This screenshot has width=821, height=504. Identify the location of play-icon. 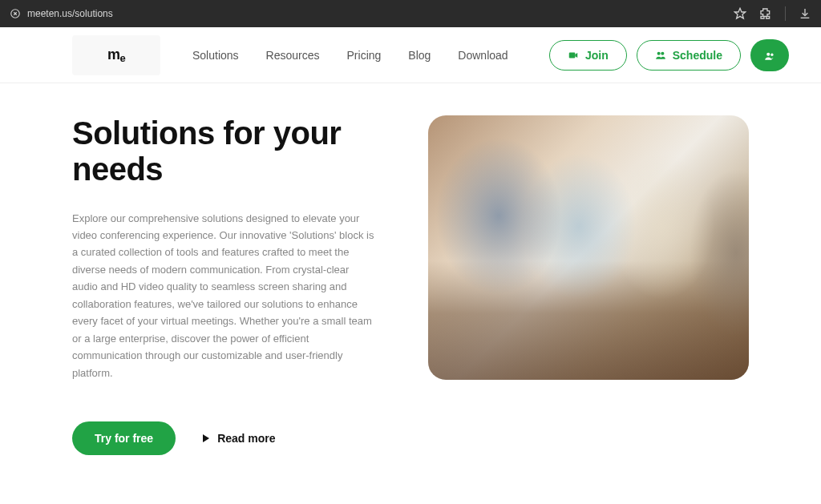
(206, 438).